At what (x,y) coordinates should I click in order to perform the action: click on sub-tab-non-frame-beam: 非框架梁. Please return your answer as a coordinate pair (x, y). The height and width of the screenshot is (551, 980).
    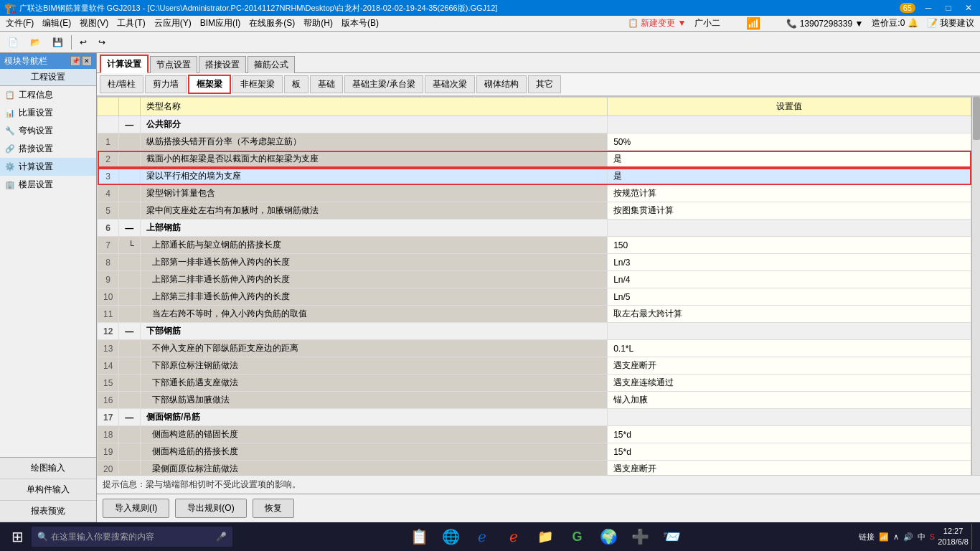
    Looking at the image, I should click on (258, 85).